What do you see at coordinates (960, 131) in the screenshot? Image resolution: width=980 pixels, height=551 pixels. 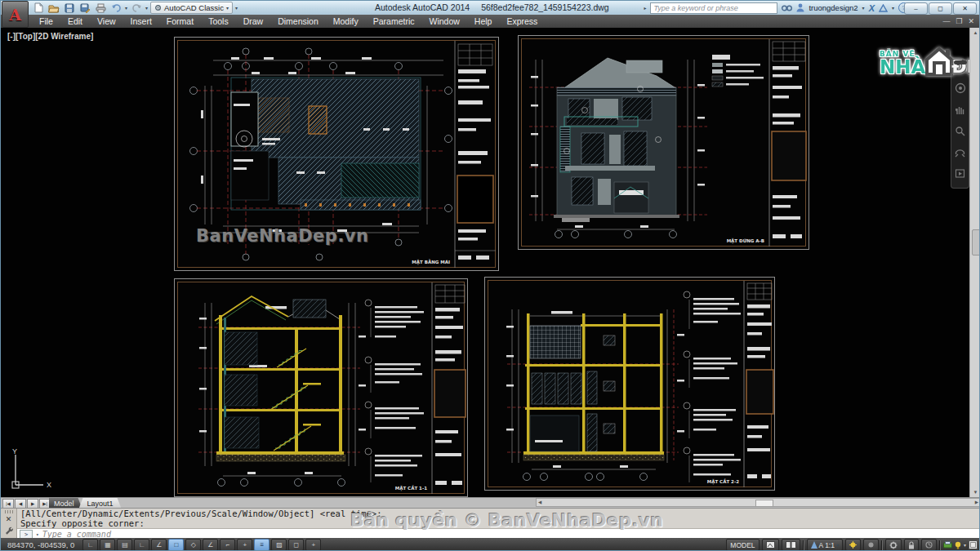 I see `zoom-icon` at bounding box center [960, 131].